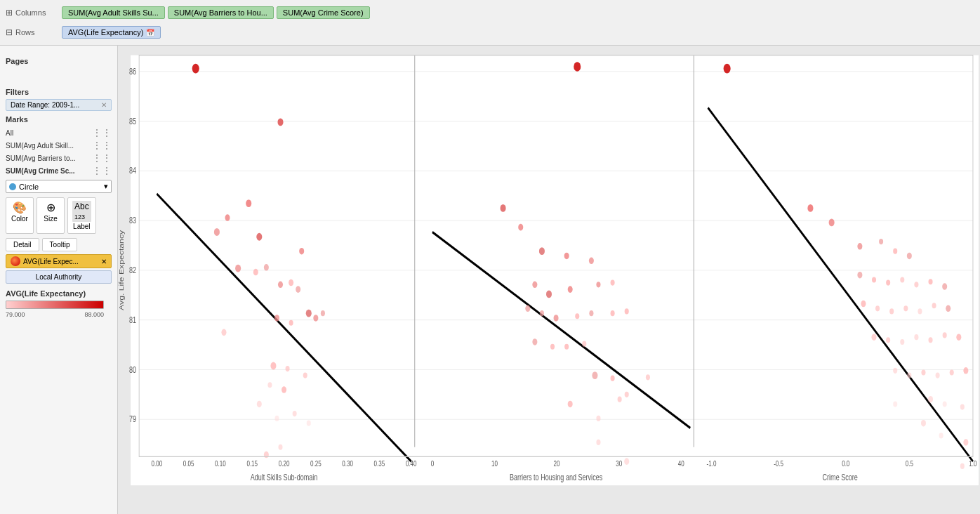 This screenshot has width=980, height=514. Describe the element at coordinates (59, 105) in the screenshot. I see `filter-date-range: Date Range: 2009-1... ✕` at that location.